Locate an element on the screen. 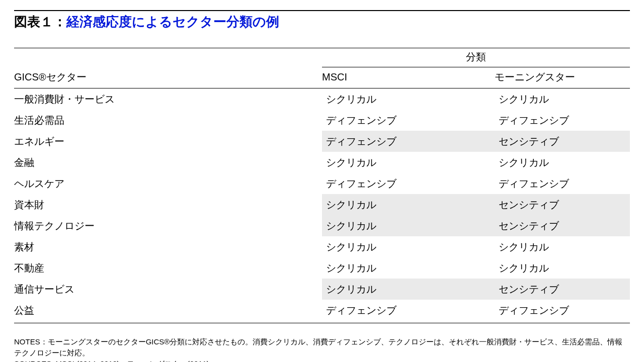 Image resolution: width=644 pixels, height=362 pixels. table-row: 生活必需品ディフェンシブディフェンシブ is located at coordinates (322, 120).